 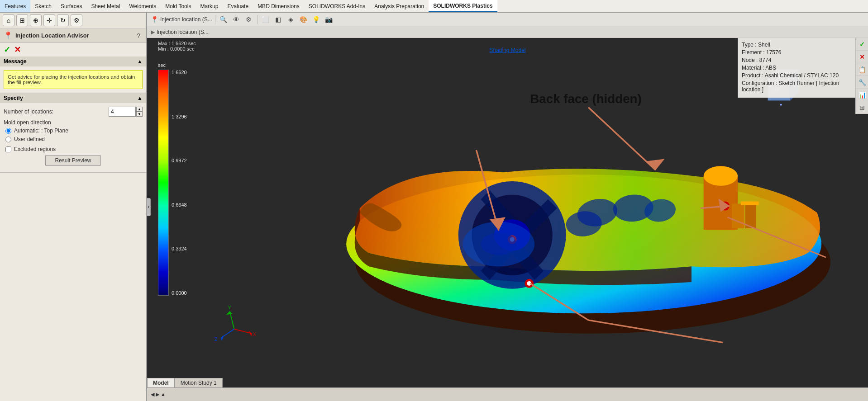 I want to click on shading-model-label: Shading Model, so click(x=507, y=50).